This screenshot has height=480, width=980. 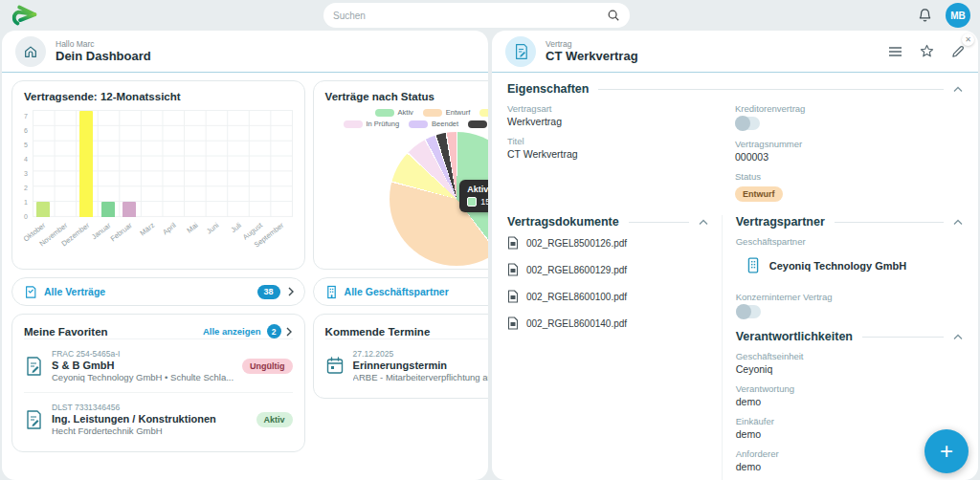 What do you see at coordinates (470, 15) in the screenshot?
I see `search-input` at bounding box center [470, 15].